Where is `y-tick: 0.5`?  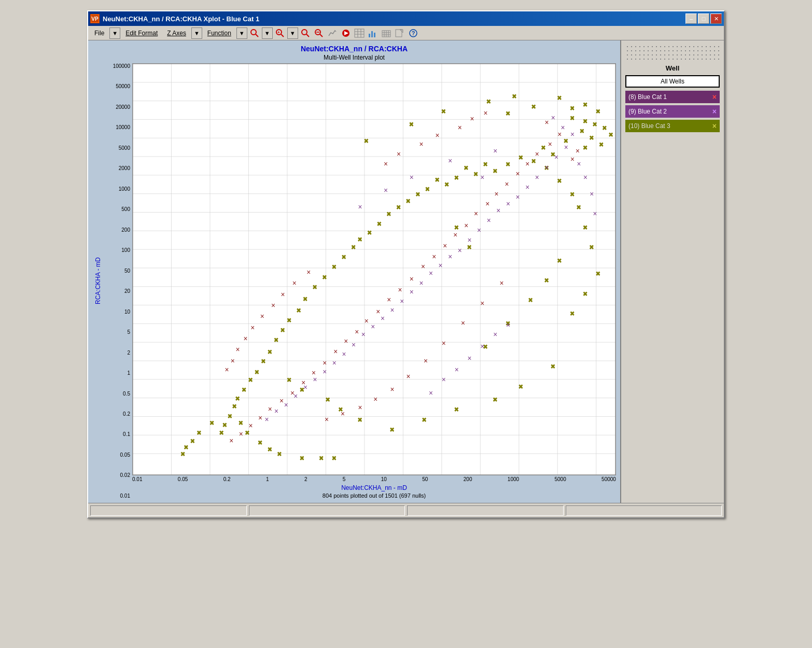 y-tick: 0.5 is located at coordinates (127, 394).